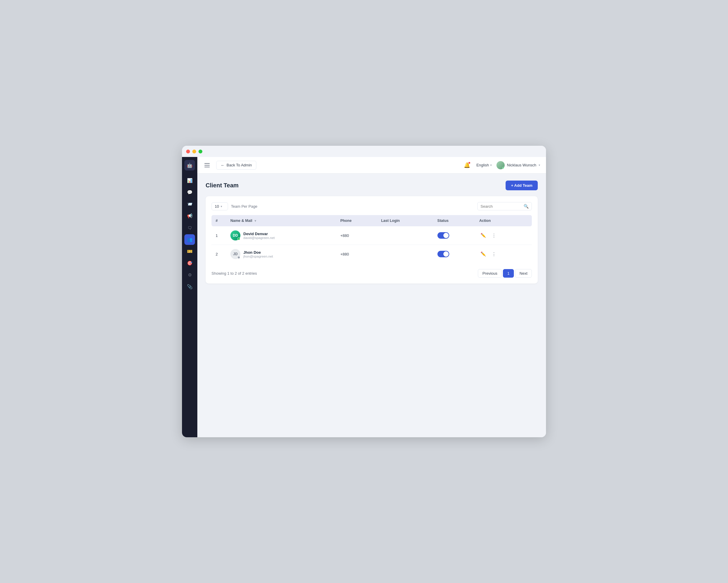 The height and width of the screenshot is (583, 728). I want to click on next-button: Next, so click(523, 274).